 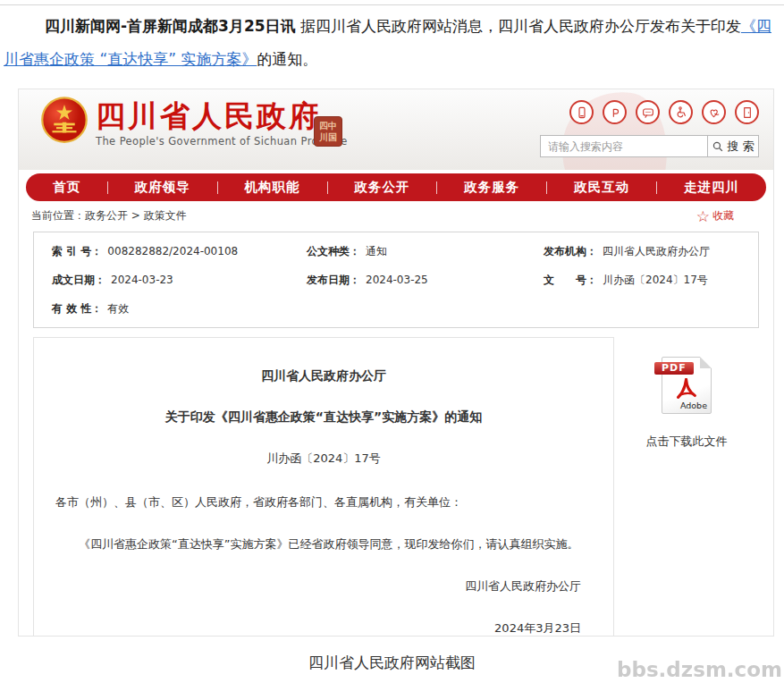 I want to click on meta-validity: 有 效 性：有效, so click(x=179, y=309).